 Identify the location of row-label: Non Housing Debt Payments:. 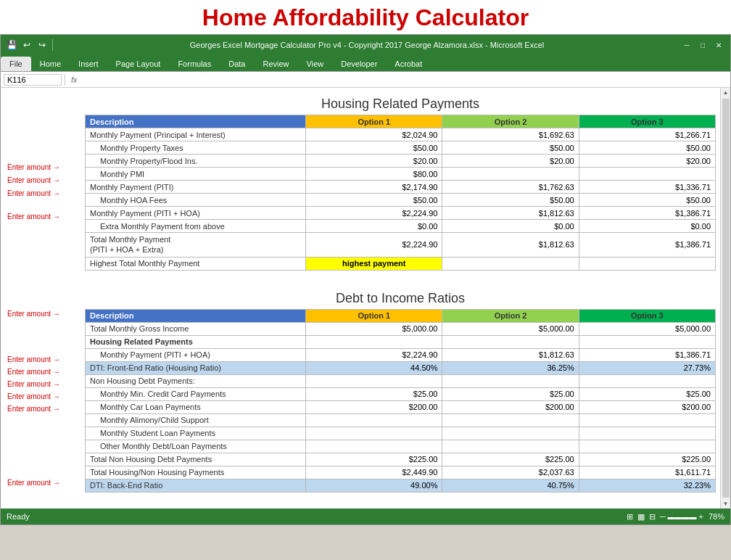
(196, 381).